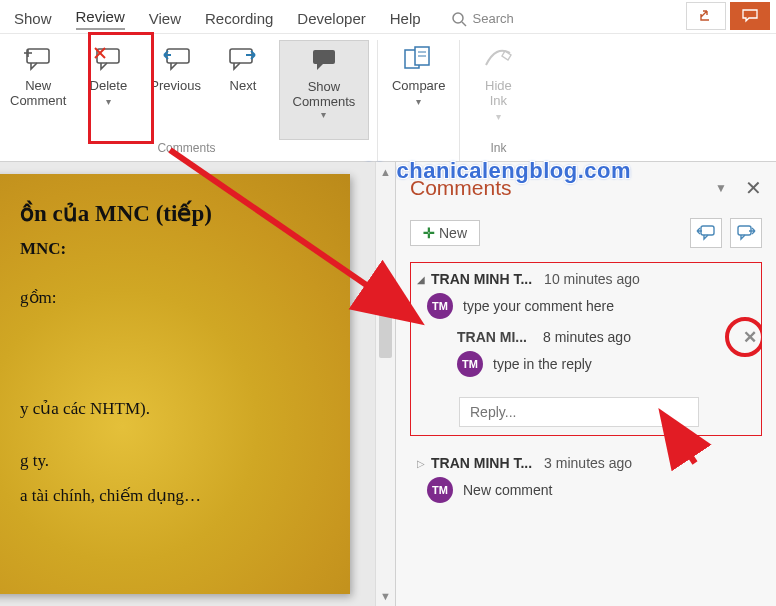 This screenshot has width=776, height=606. Describe the element at coordinates (176, 59) in the screenshot. I see `previous-icon` at that location.